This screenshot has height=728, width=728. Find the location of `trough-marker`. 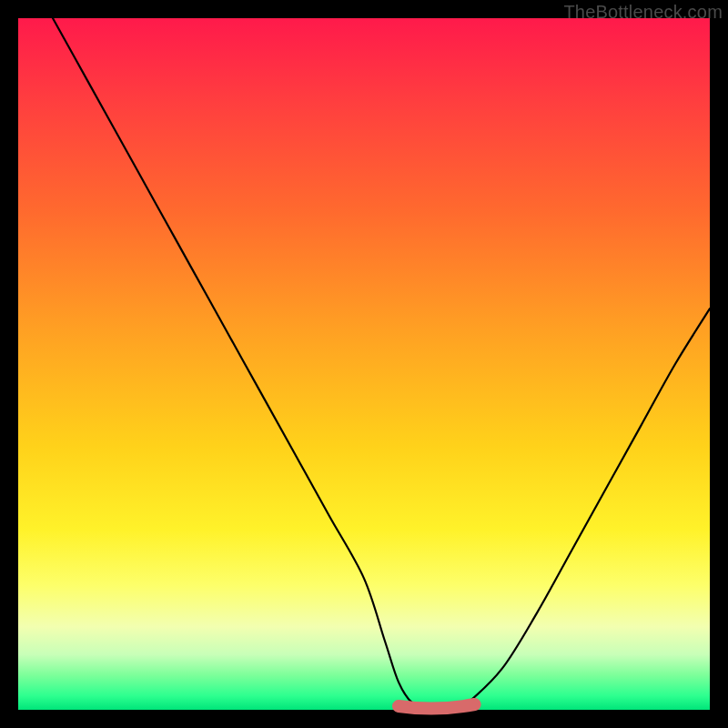

trough-marker is located at coordinates (437, 706).